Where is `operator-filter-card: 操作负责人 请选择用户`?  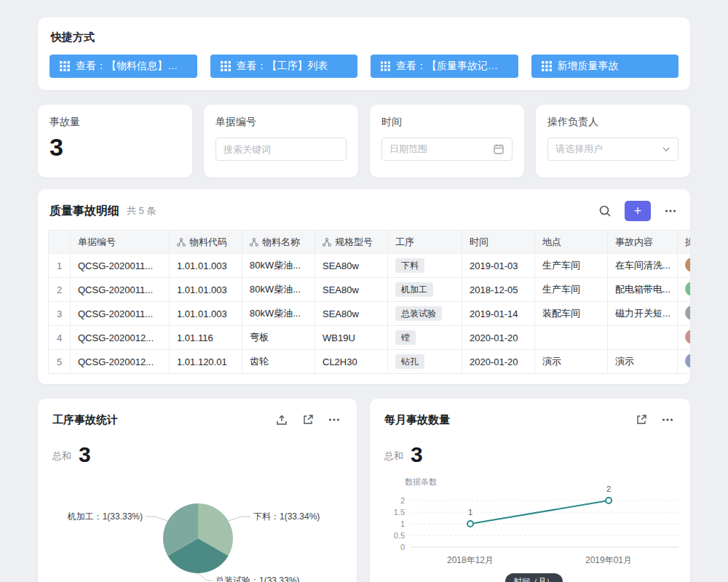 operator-filter-card: 操作负责人 请选择用户 is located at coordinates (613, 141).